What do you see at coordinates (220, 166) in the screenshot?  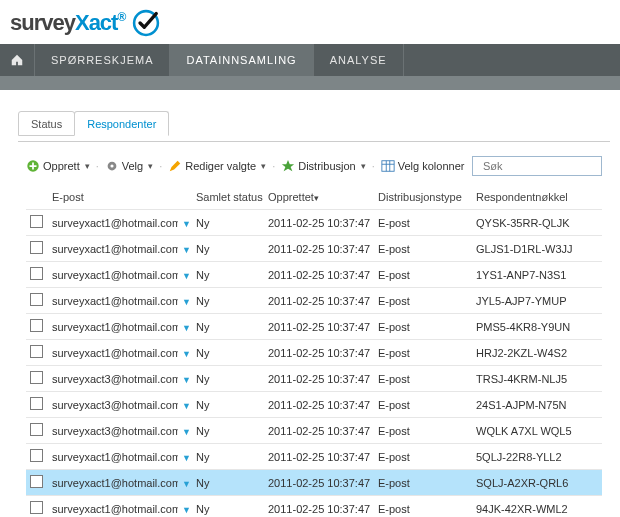 I see `rediger-label: Rediger valgte` at bounding box center [220, 166].